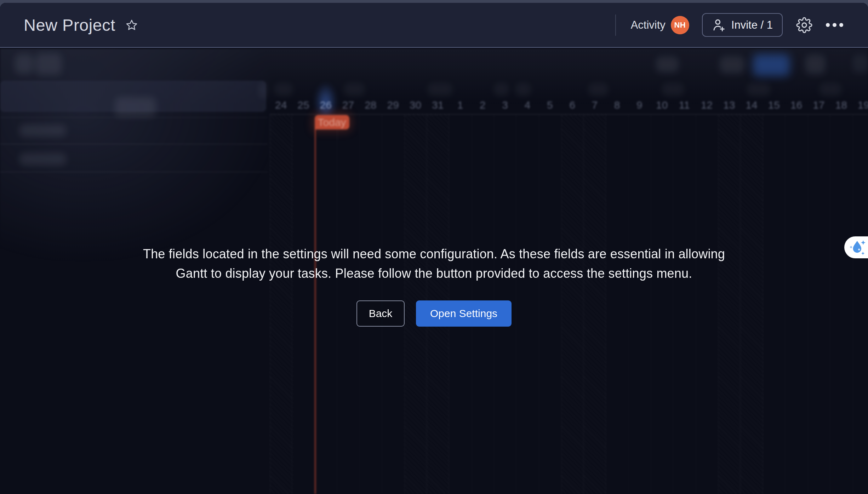 The height and width of the screenshot is (494, 868). What do you see at coordinates (569, 105) in the screenshot?
I see `timeline-date-row: 2425262728293031123456789101112131415161…` at bounding box center [569, 105].